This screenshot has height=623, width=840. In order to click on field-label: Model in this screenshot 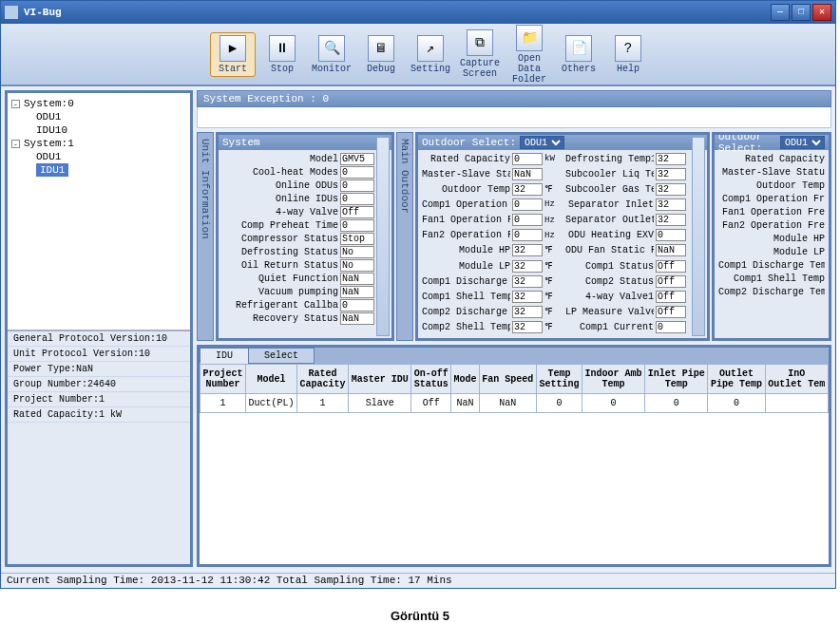, I will do `click(280, 160)`.